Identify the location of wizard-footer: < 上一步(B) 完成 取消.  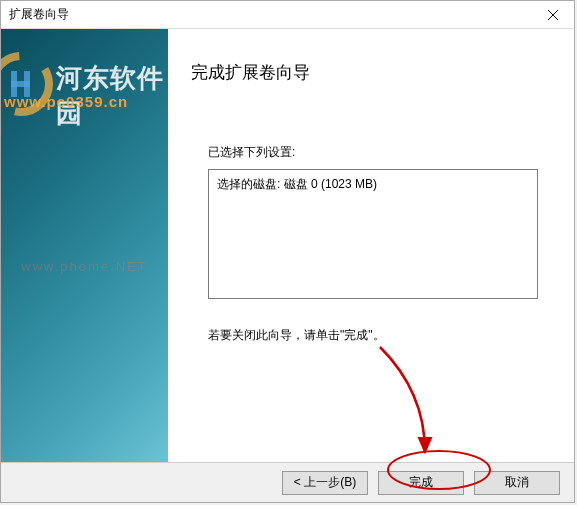
(288, 482).